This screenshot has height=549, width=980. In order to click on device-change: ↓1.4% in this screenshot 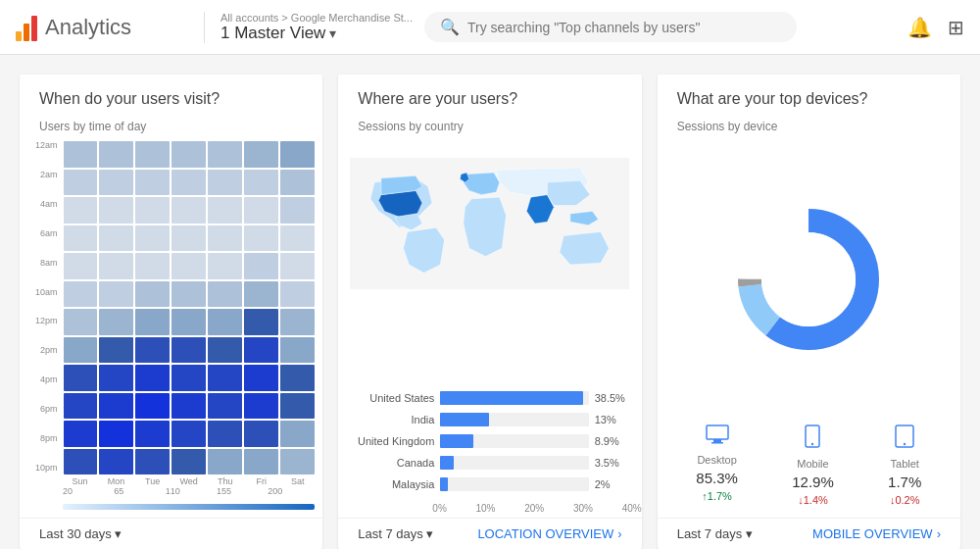, I will do `click(813, 500)`.